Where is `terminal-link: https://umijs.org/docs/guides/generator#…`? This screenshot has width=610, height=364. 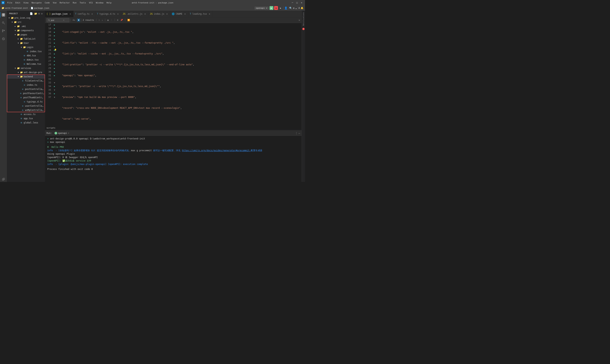
terminal-link: https://umijs.org/docs/guides/generator#… is located at coordinates (216, 151).